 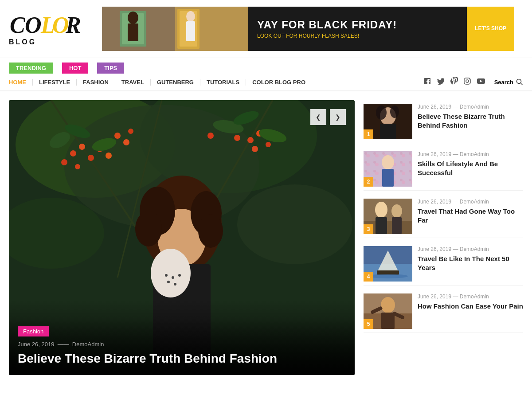 I want to click on slider-nav: ❮ ❯, so click(x=328, y=117).